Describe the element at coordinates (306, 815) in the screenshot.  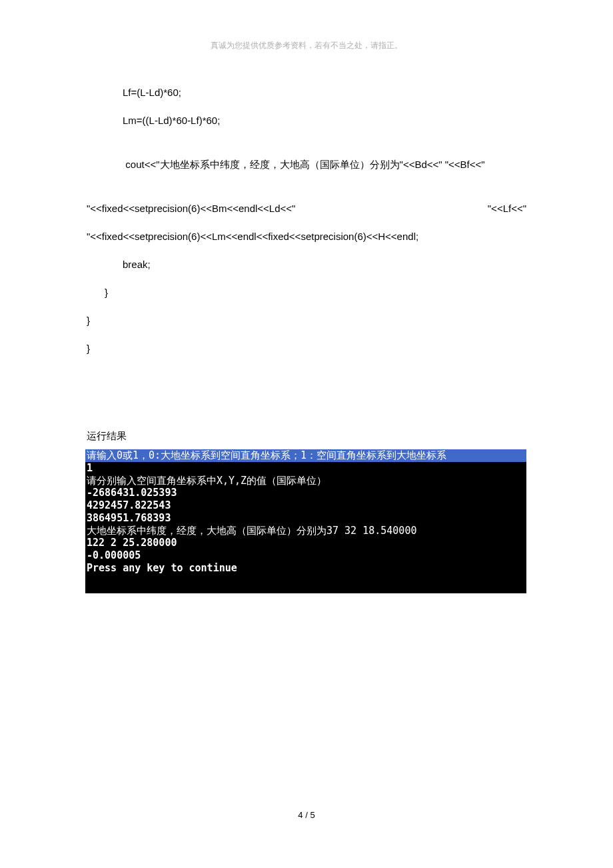
I see `page-number: 4 / 5` at that location.